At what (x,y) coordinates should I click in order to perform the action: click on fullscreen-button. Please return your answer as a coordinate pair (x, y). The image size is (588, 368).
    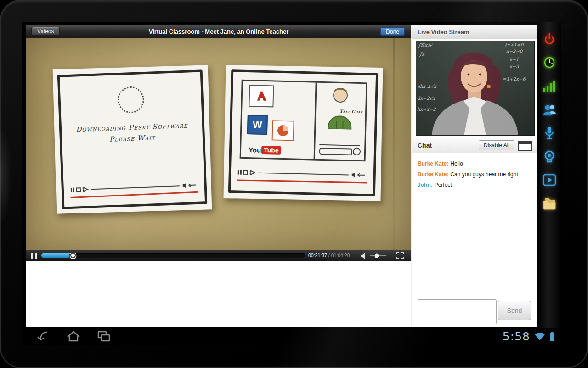
    Looking at the image, I should click on (400, 257).